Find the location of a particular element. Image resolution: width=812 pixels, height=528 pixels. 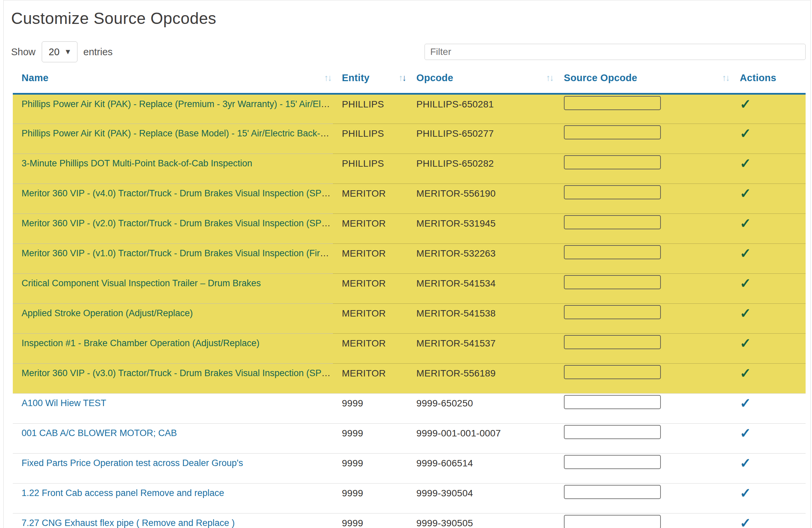

table-row: Applied Stroke Operation (Adjust/Replace… is located at coordinates (409, 318).